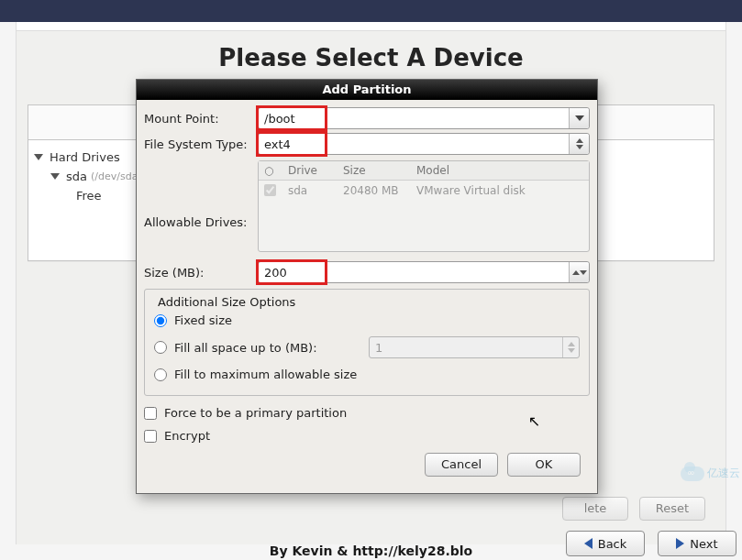  What do you see at coordinates (246, 348) in the screenshot?
I see `radio-label: Fill all space up to (MB):` at bounding box center [246, 348].